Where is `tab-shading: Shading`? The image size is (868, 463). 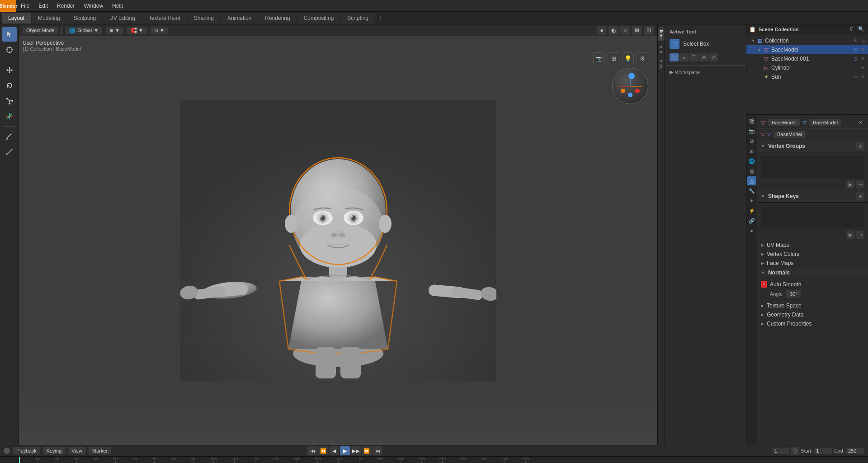 tab-shading: Shading is located at coordinates (204, 18).